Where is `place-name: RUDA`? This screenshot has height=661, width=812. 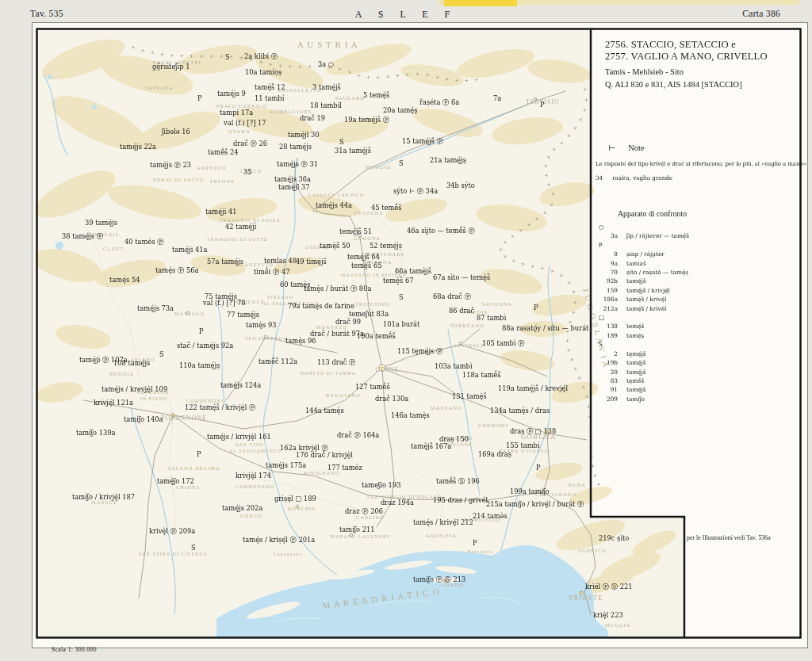
place-name: RUDA is located at coordinates (577, 485).